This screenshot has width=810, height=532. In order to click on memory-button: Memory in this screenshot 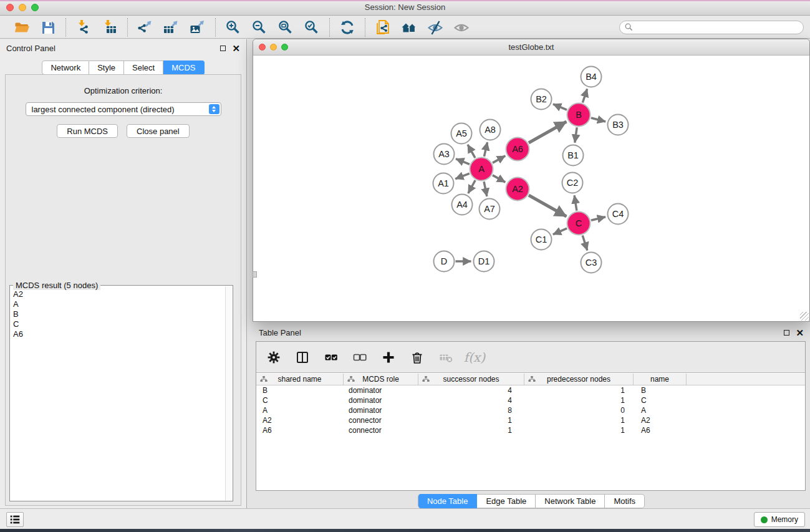, I will do `click(779, 520)`.